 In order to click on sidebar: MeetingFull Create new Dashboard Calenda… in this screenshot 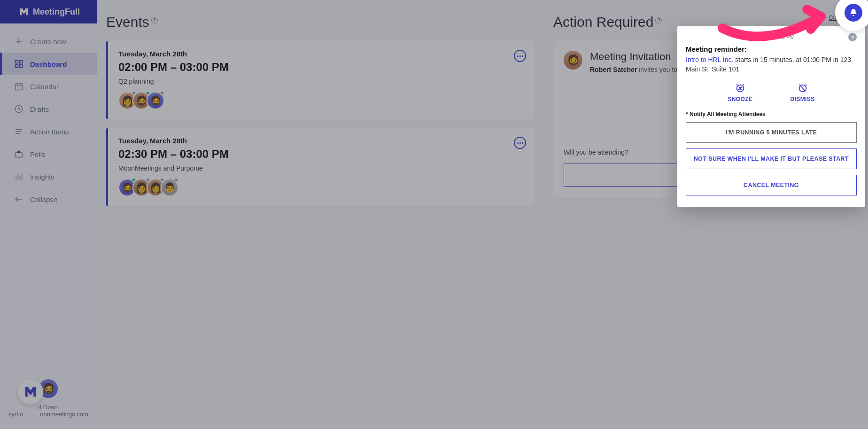, I will do `click(48, 214)`.